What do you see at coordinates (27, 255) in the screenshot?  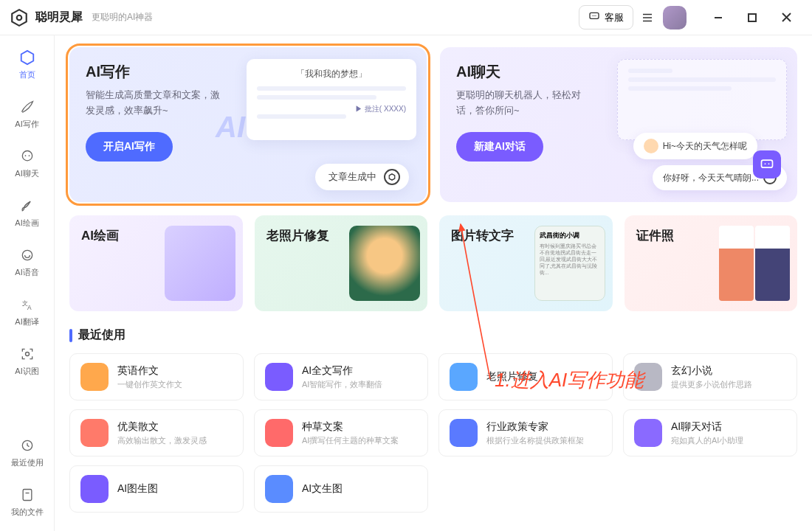 I see `mic-icon` at bounding box center [27, 255].